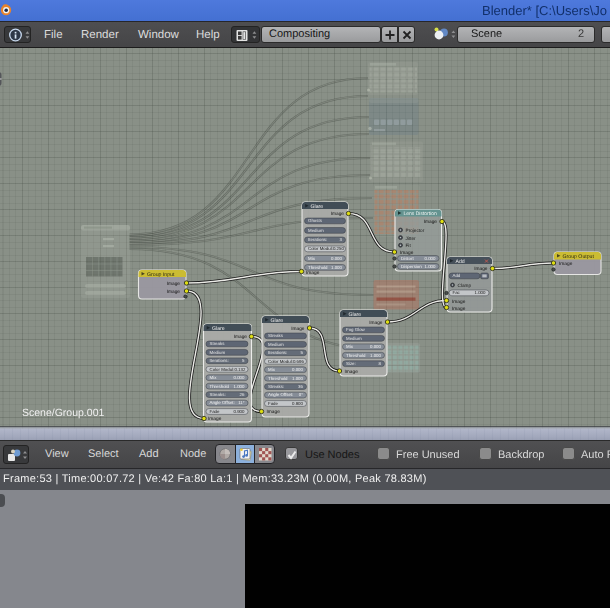 The width and height of the screenshot is (610, 608). What do you see at coordinates (465, 286) in the screenshot?
I see `svg-text: Clamp` at bounding box center [465, 286].